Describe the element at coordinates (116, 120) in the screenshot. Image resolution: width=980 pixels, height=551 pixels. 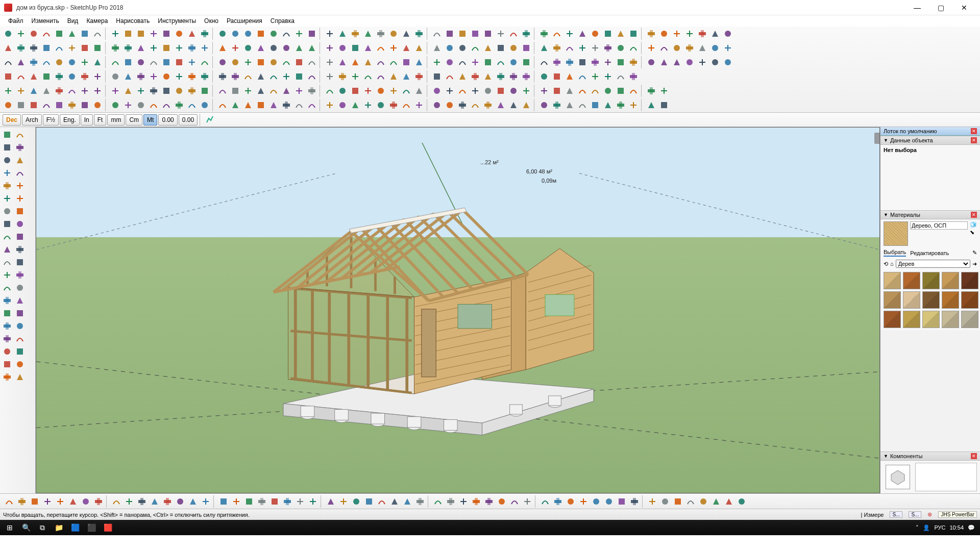
I see `unit-mm: mm` at that location.